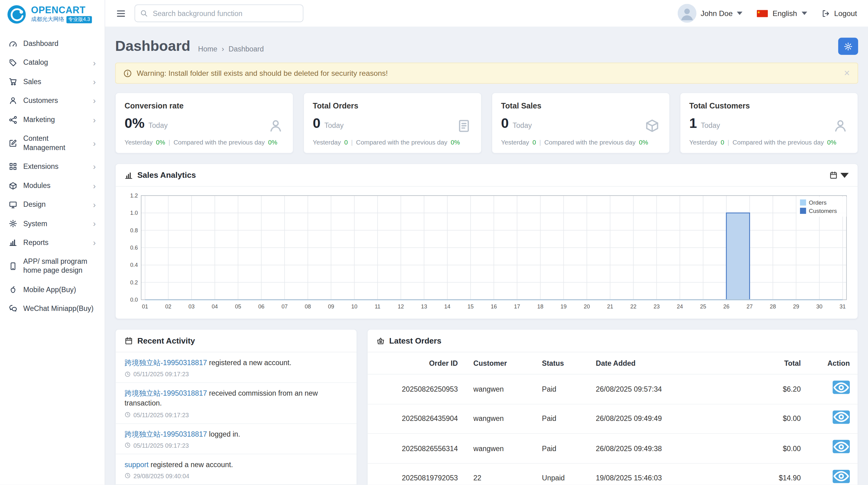 The image size is (868, 485). What do you see at coordinates (134, 283) in the screenshot?
I see `svg-text: 0.2` at bounding box center [134, 283].